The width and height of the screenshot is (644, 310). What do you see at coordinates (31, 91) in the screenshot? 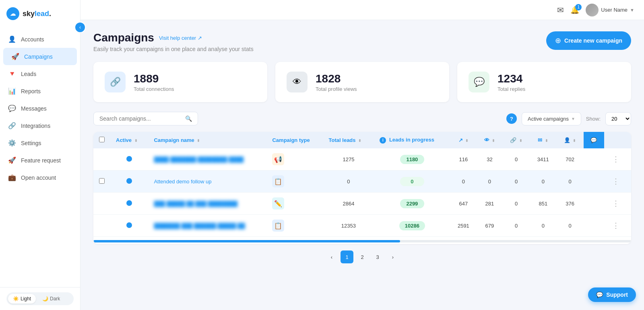
I see `sidebar-item-label: Reports` at bounding box center [31, 91].